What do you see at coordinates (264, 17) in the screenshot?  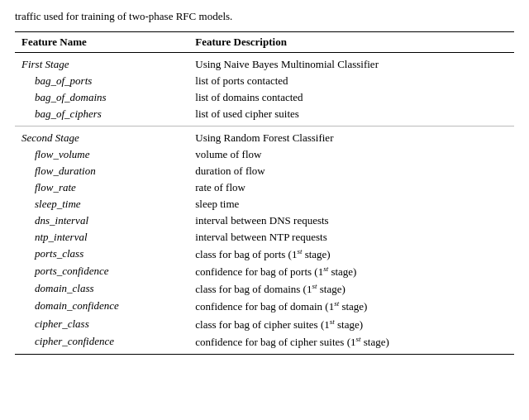 I see `intro-text: traffic used for training of two-phase R…` at bounding box center [264, 17].